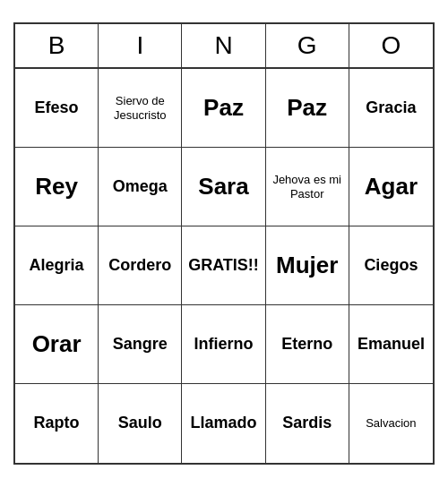 Image resolution: width=448 pixels, height=487 pixels. Describe the element at coordinates (57, 108) in the screenshot. I see `cell-text: Efeso` at that location.